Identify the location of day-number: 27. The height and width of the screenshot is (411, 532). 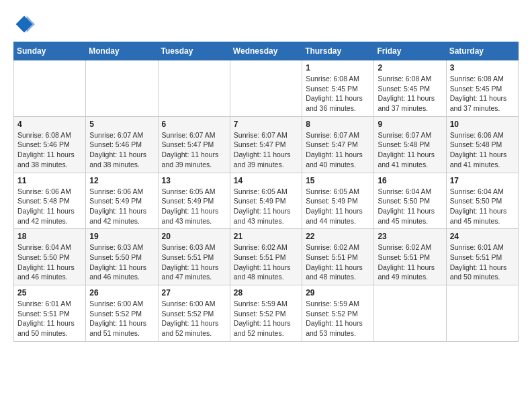
(194, 293).